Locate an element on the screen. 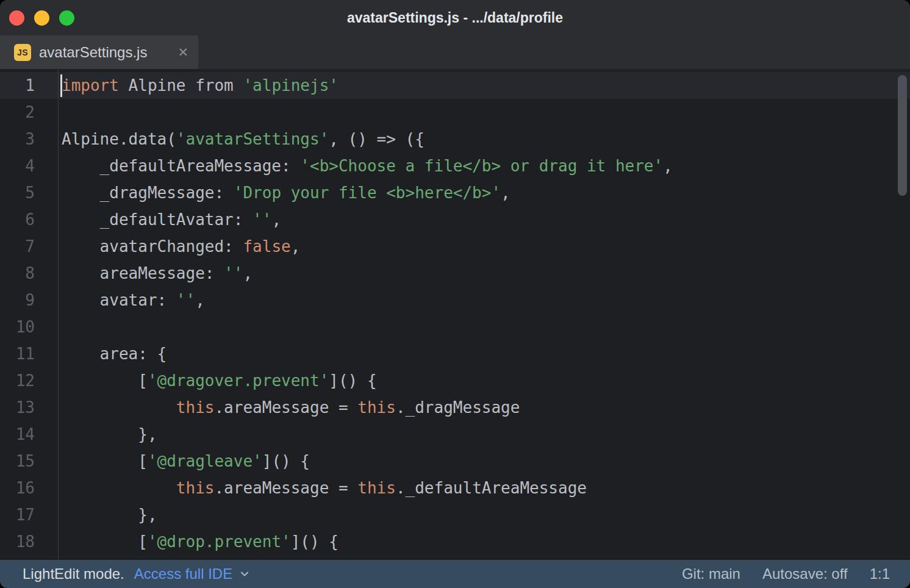 The height and width of the screenshot is (588, 910). code-text: this.areaMessage = this._dragMessage is located at coordinates (289, 407).